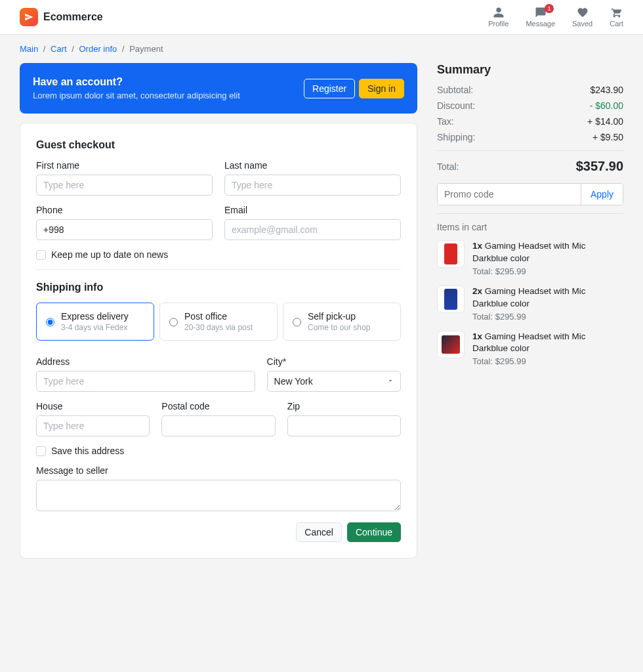 This screenshot has height=672, width=643. Describe the element at coordinates (334, 381) in the screenshot. I see `city-select: New York` at that location.